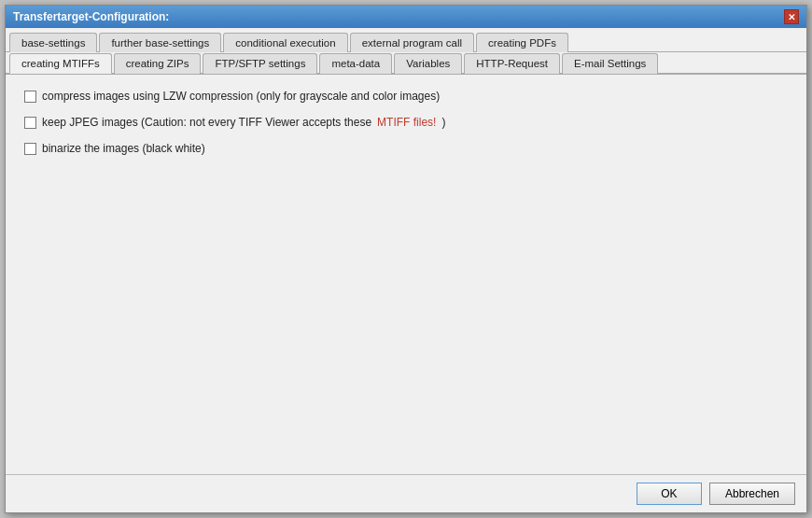  Describe the element at coordinates (443, 122) in the screenshot. I see `label-keep-jpeg-suffix: )` at that location.